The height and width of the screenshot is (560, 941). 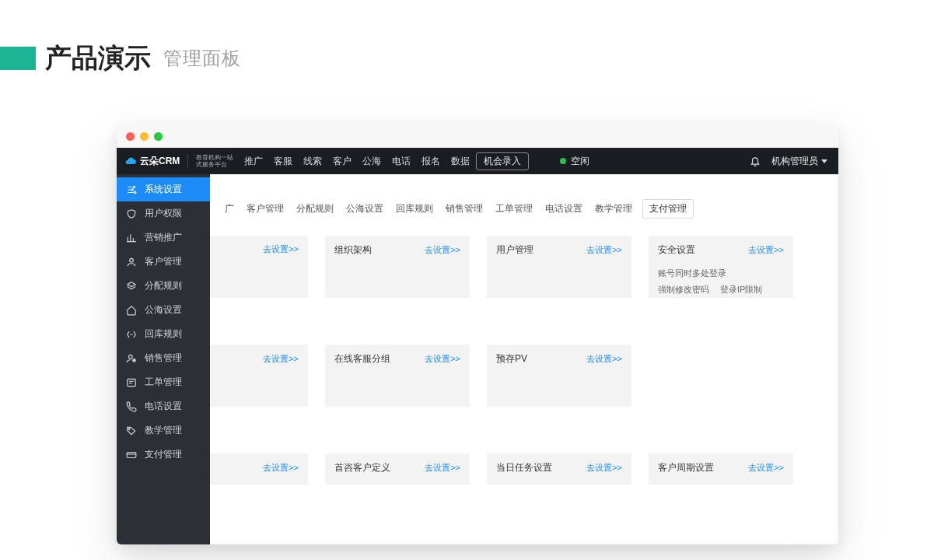 What do you see at coordinates (315, 208) in the screenshot?
I see `tab-2: 分配规则` at bounding box center [315, 208].